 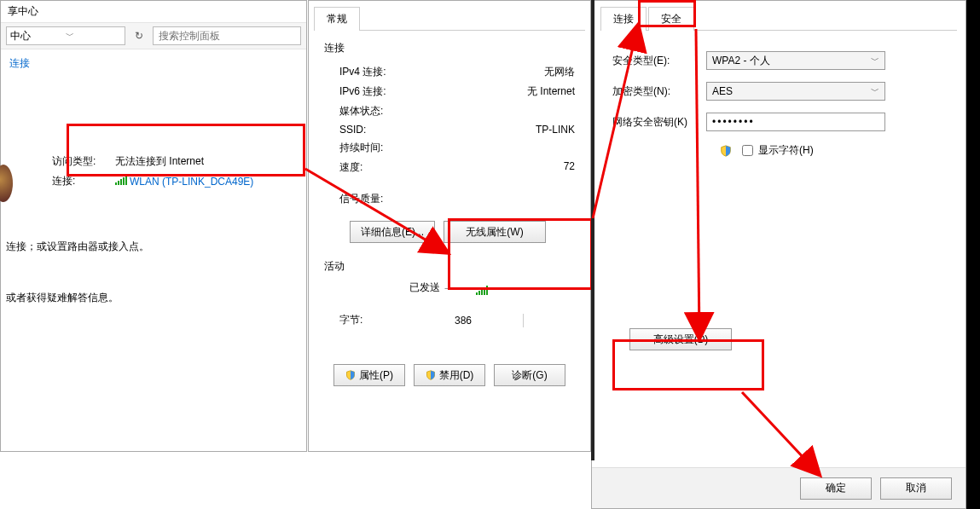 What do you see at coordinates (555, 130) in the screenshot?
I see `ssid-value: TP-LINK` at bounding box center [555, 130].